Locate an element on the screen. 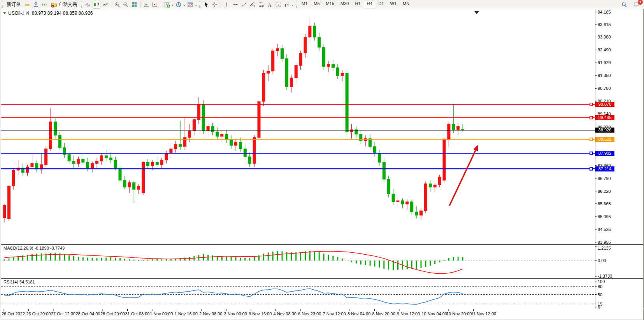 The height and width of the screenshot is (320, 644). trendline-button is located at coordinates (244, 5).